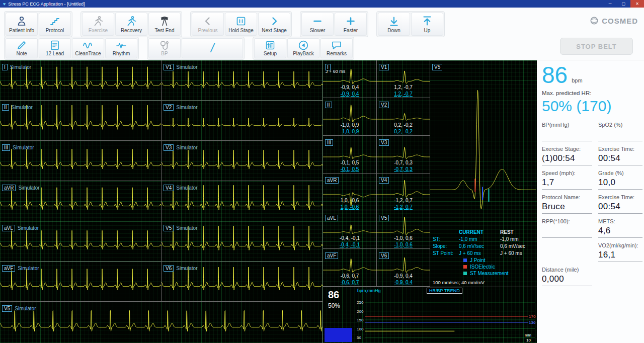 Image resolution: width=644 pixels, height=343 pixels. I want to click on vitals-field-row: RPP(*100):METS:4,6, so click(593, 228).